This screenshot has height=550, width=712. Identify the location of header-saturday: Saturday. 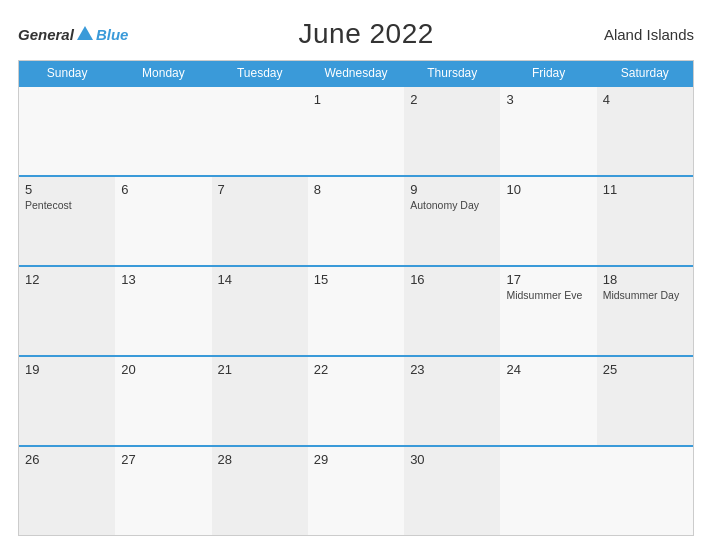
(645, 73).